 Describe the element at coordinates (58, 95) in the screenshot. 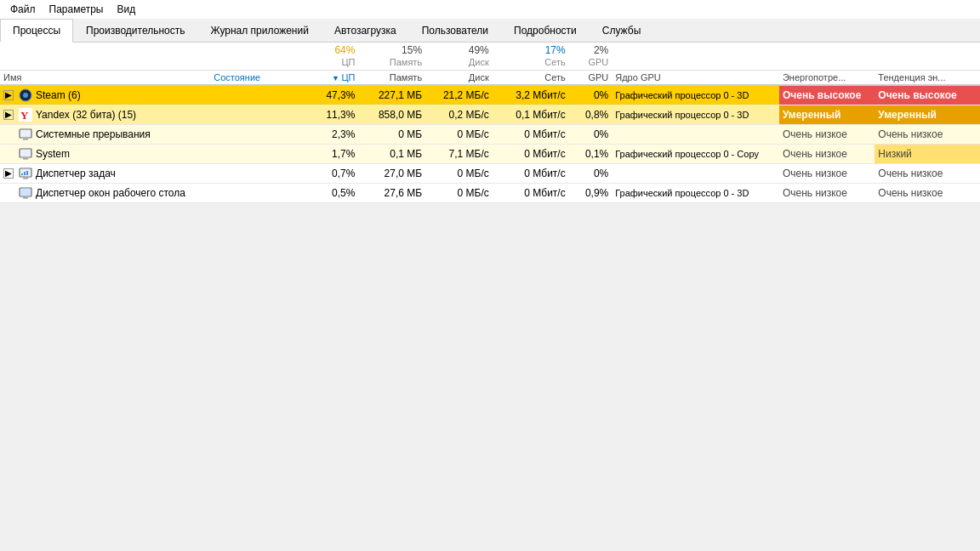

I see `process-name: Steam (6)` at that location.